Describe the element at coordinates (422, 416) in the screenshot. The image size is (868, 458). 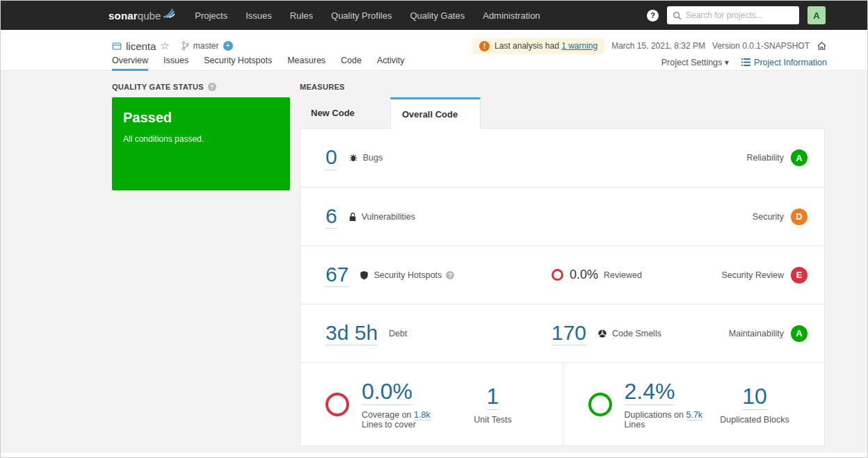
I see `lines-to-cover-link: 1.8k` at that location.